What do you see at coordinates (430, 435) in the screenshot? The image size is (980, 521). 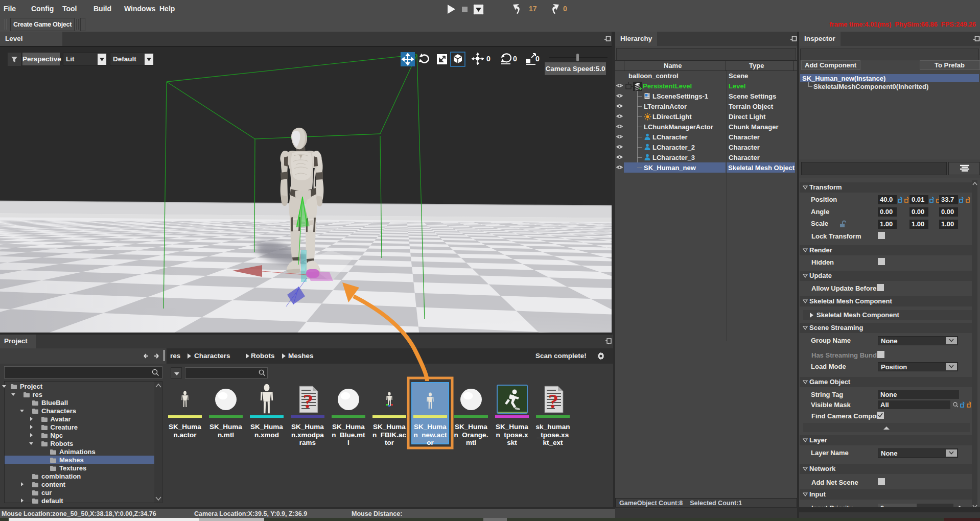 I see `svg-text: n_new.act` at bounding box center [430, 435].